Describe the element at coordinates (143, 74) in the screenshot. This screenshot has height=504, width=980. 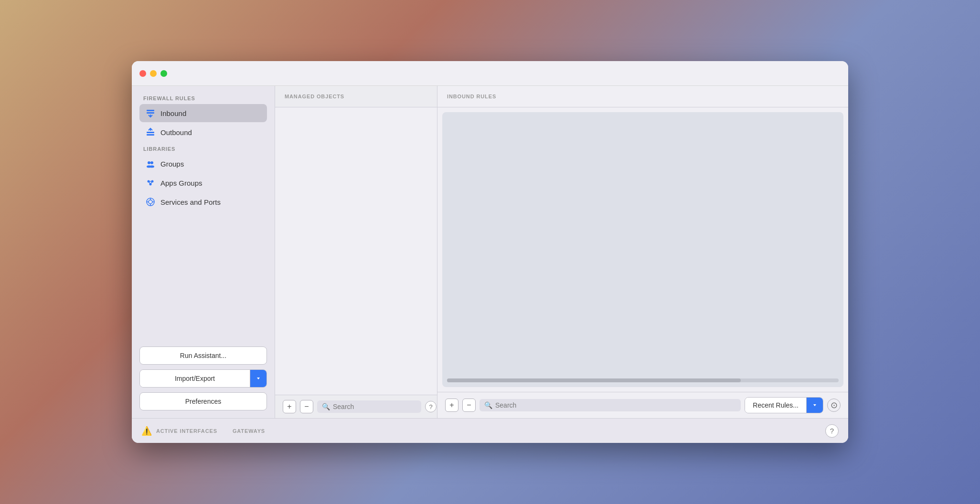
I see `close-button` at that location.